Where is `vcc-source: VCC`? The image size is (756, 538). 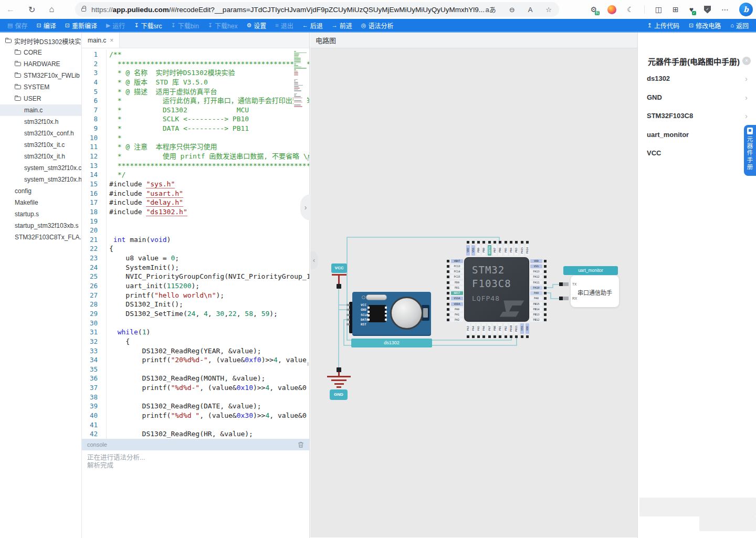
vcc-source: VCC is located at coordinates (339, 268).